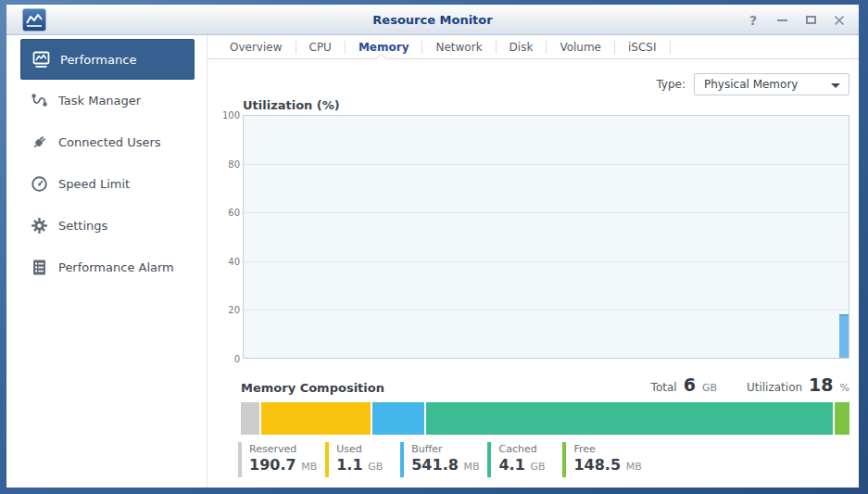  Describe the element at coordinates (107, 184) in the screenshot. I see `sidebar-item-speed-limit: Speed Limit` at that location.